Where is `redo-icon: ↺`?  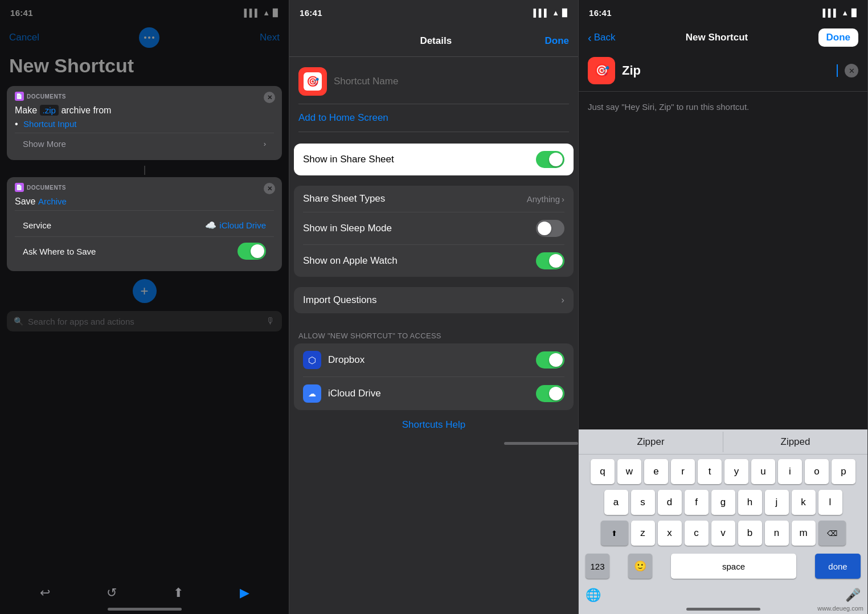
redo-icon: ↺ is located at coordinates (112, 593).